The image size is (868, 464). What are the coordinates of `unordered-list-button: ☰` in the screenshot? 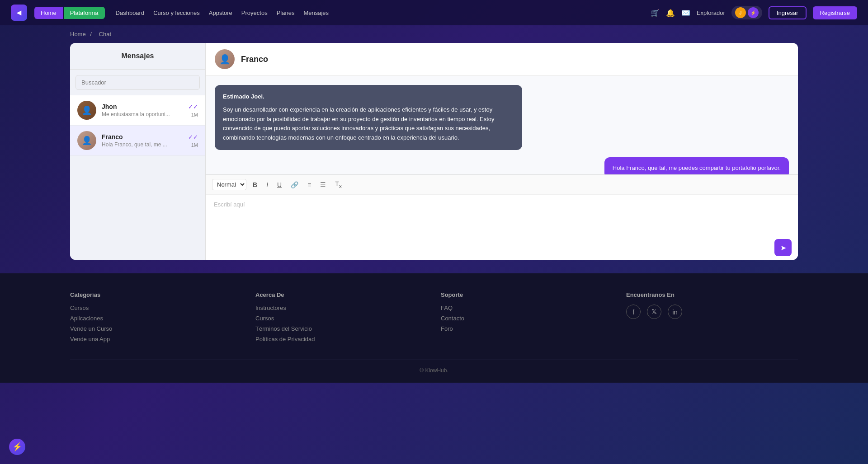 It's located at (323, 185).